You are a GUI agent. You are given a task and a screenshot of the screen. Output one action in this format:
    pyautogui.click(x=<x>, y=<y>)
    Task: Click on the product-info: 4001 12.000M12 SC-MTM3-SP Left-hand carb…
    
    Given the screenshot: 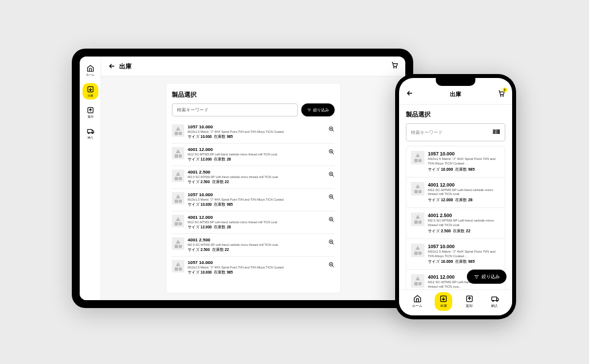 What is the action you would take?
    pyautogui.click(x=261, y=155)
    